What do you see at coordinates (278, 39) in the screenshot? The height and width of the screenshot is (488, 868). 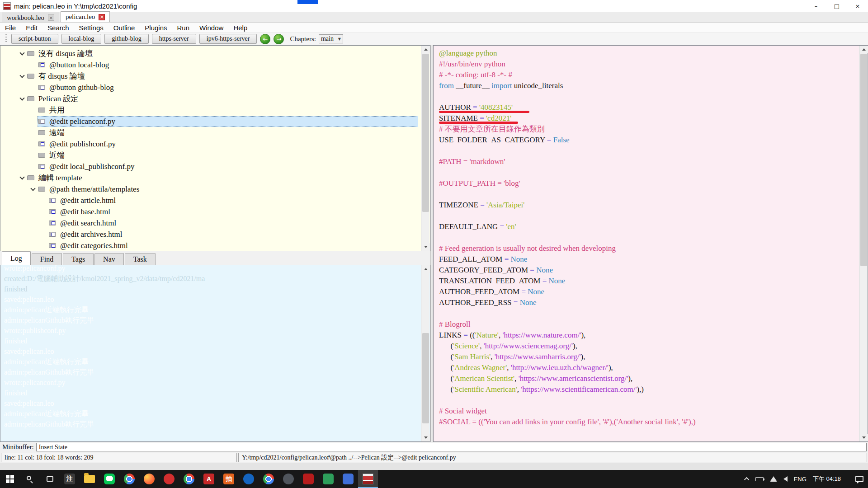 I see `nav-forward-button: →` at bounding box center [278, 39].